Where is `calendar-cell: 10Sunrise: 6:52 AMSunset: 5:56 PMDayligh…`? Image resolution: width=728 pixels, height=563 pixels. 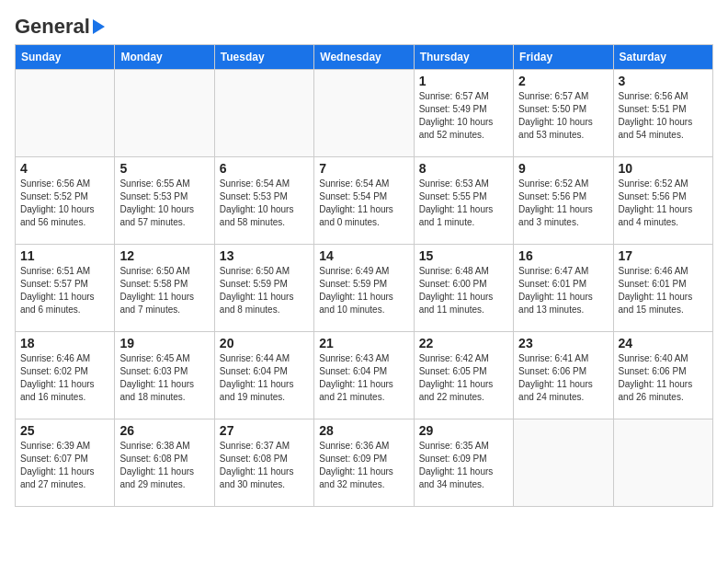
calendar-cell: 10Sunrise: 6:52 AMSunset: 5:56 PMDayligh… is located at coordinates (663, 201).